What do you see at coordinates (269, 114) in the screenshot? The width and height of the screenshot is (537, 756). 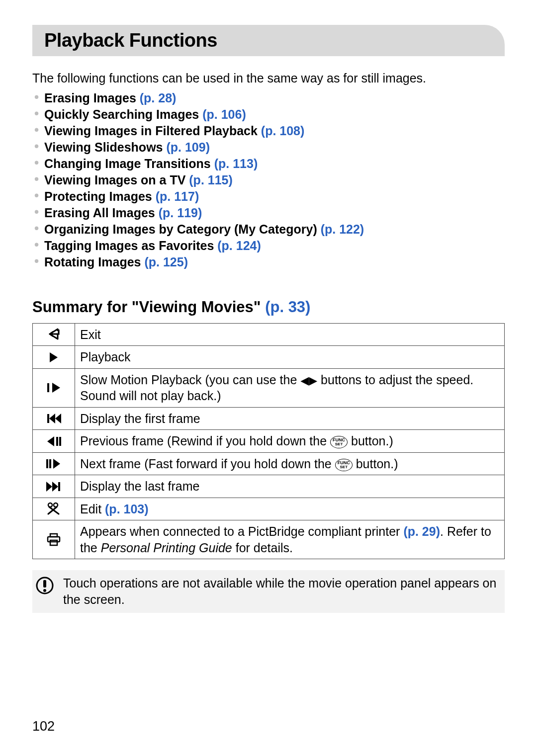 I see `list-item: Quickly Searching Images (p. 106)` at bounding box center [269, 114].